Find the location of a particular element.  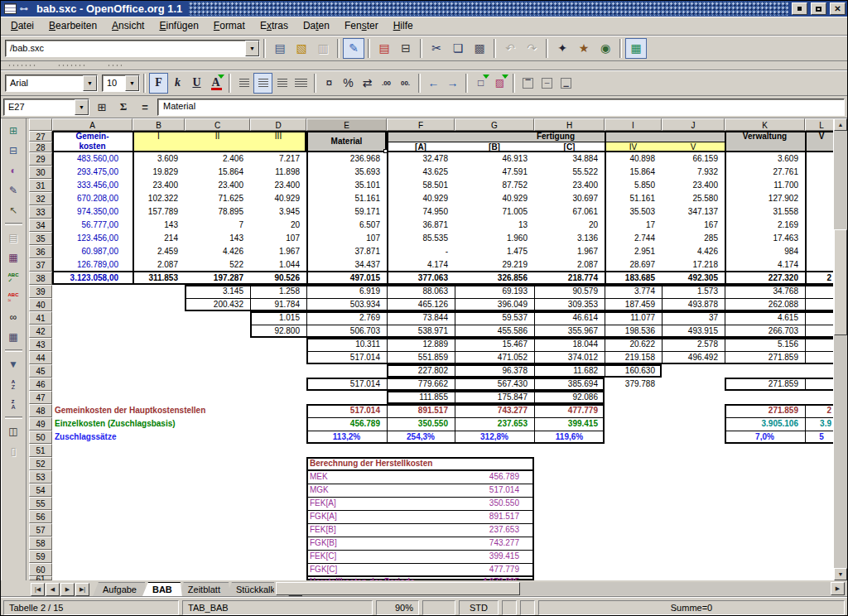

cell-K50: 7,0% is located at coordinates (765, 437).